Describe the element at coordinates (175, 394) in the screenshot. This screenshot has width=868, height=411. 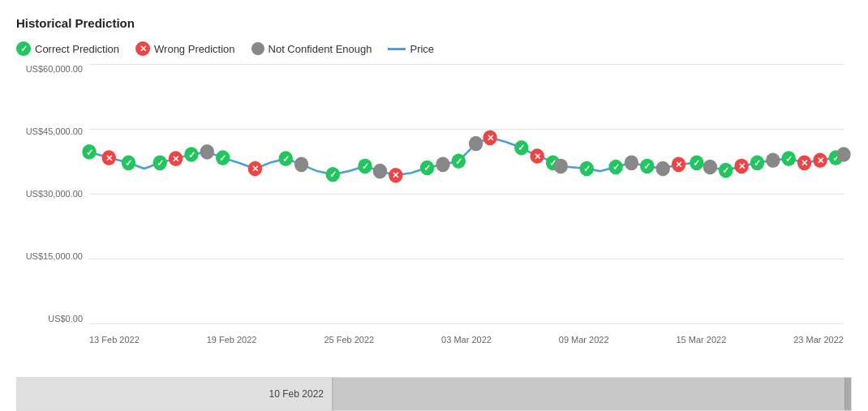
I see `scrollbar-left-handle: 10 Feb 2022` at that location.